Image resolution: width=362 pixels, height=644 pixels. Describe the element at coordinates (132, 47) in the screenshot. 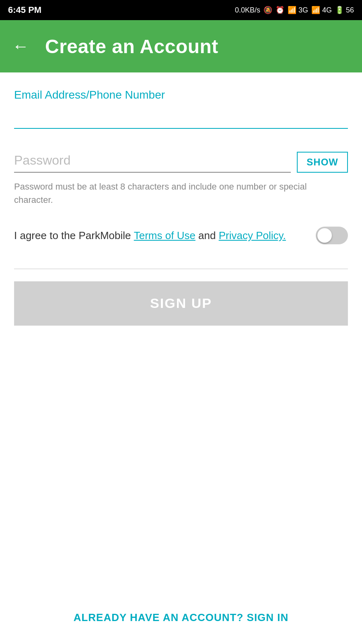

I see `page-title: Create an Account` at that location.